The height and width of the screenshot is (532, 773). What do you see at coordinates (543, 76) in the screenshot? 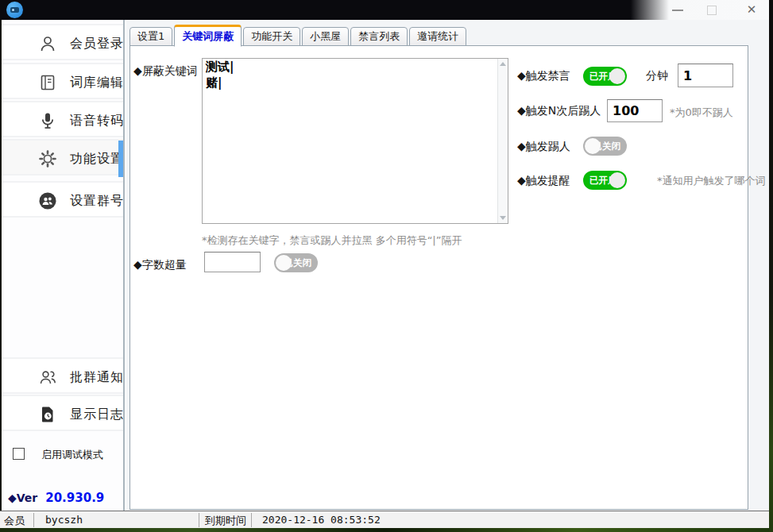
I see `mute-label: ◆触发禁言` at bounding box center [543, 76].